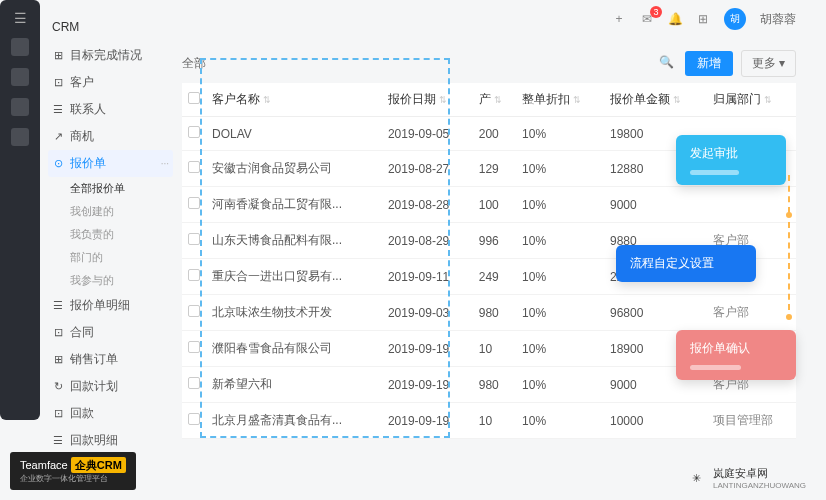 The height and width of the screenshot is (500, 826). What do you see at coordinates (428, 385) in the screenshot?
I see `cell-date: 2019-09-19` at bounding box center [428, 385].